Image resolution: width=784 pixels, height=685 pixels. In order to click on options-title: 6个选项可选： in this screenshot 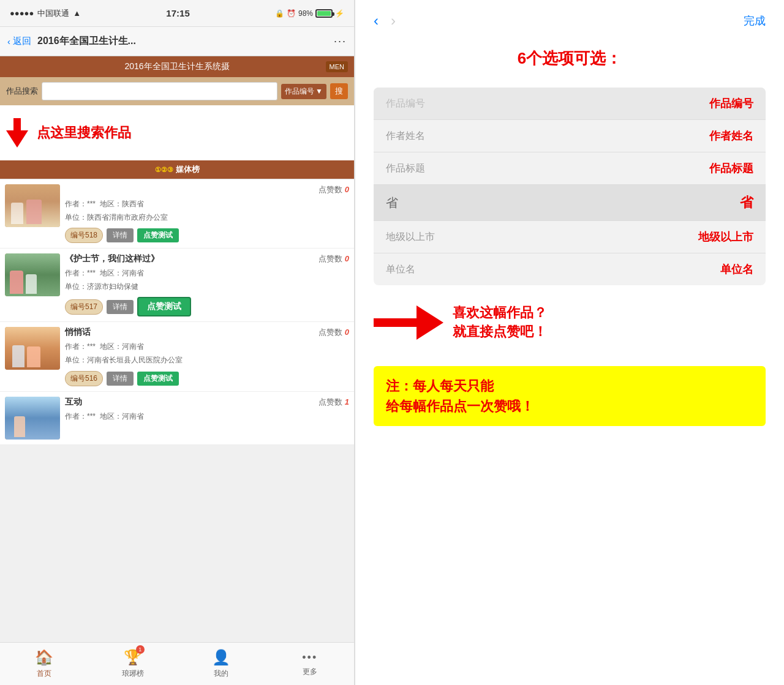, I will do `click(570, 59)`.